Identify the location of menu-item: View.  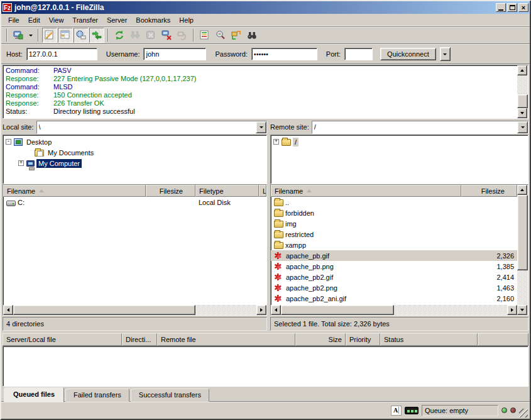
(57, 20).